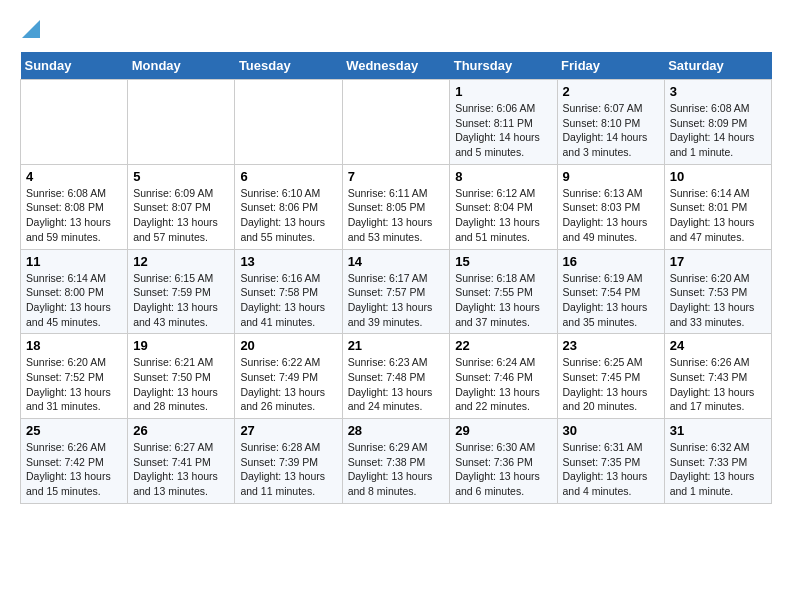 The height and width of the screenshot is (612, 792). I want to click on calendar-cell: 13Sunrise: 6:16 AM Sunset: 7:58 PM Dayli…, so click(288, 292).